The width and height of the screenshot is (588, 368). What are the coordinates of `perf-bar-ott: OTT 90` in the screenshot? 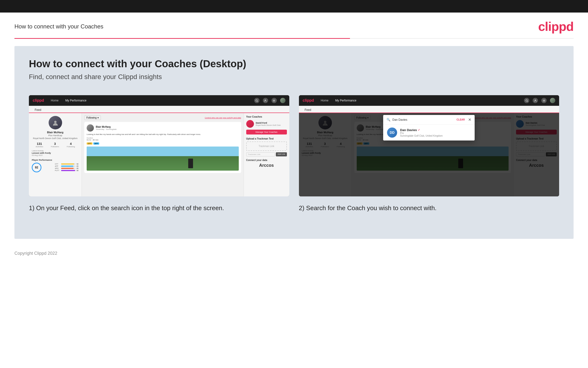 It's located at (67, 164).